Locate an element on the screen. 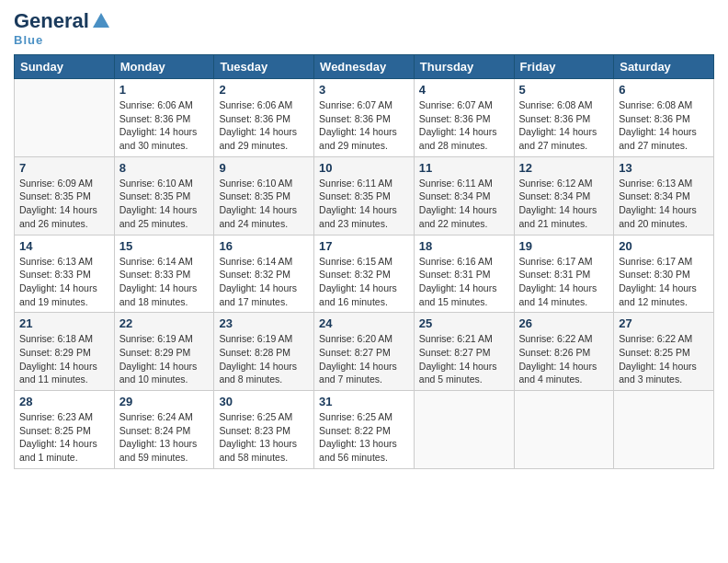  day-info: Sunrise: 6:24 AM Sunset: 8:24 PM Dayligh… is located at coordinates (165, 438).